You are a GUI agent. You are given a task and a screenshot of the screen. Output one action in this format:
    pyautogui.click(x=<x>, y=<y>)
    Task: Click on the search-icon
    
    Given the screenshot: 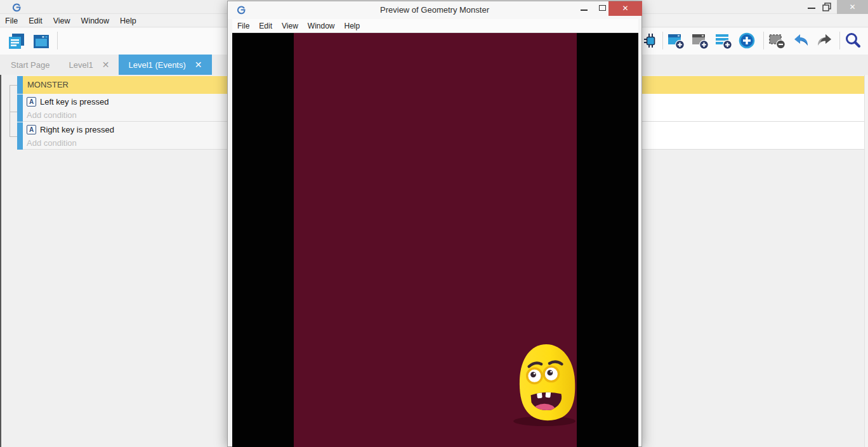 What is the action you would take?
    pyautogui.click(x=853, y=41)
    